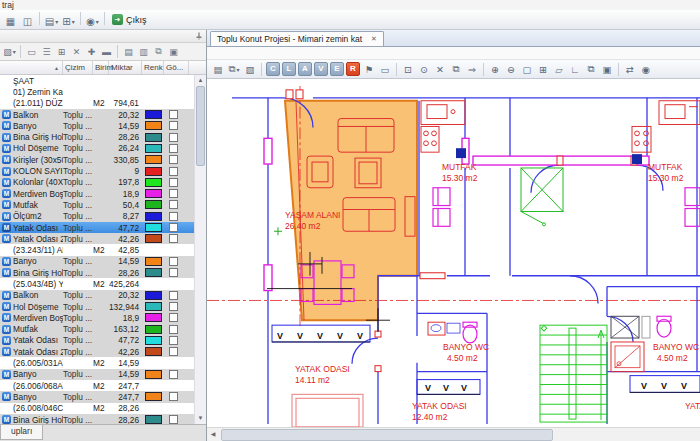 The height and width of the screenshot is (441, 700). Describe the element at coordinates (199, 36) in the screenshot. I see `pin-icon` at that location.